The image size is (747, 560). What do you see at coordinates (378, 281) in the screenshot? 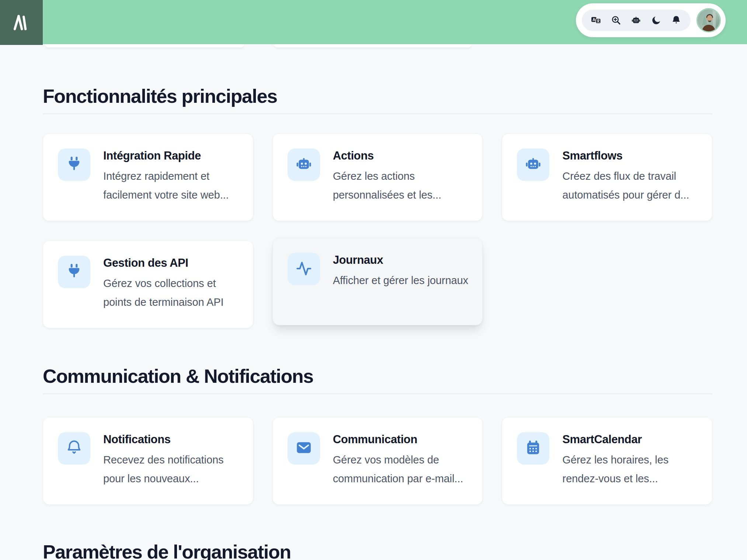
I see `feature-card-journaux: Journaux Afficher et gérer les journaux` at bounding box center [378, 281].